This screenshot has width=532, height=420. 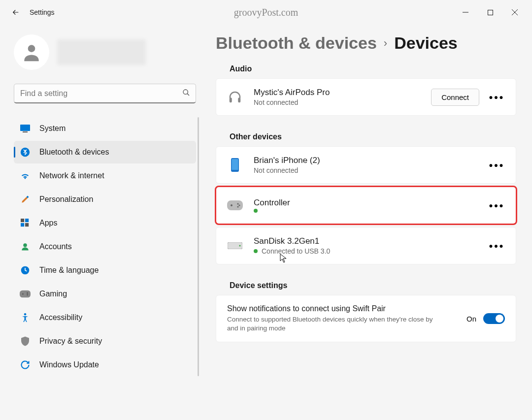 I want to click on toggle-state-label: On, so click(x=471, y=319).